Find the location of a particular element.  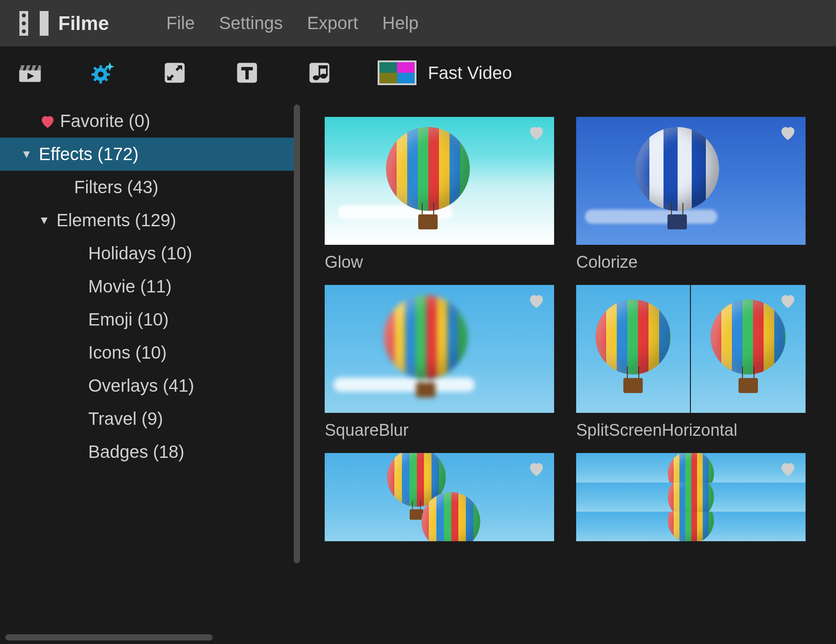

effect-card-squareblur: SquareBlur is located at coordinates (439, 363).